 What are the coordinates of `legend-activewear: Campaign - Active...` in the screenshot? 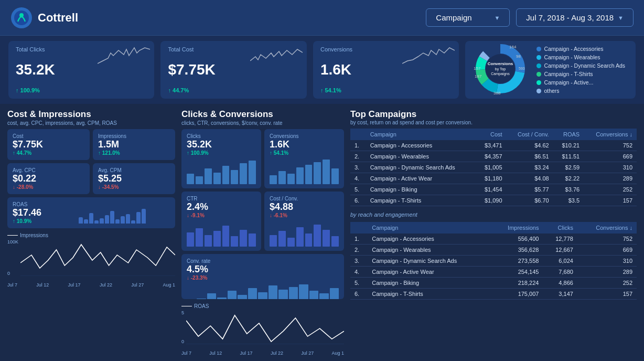 It's located at (581, 82).